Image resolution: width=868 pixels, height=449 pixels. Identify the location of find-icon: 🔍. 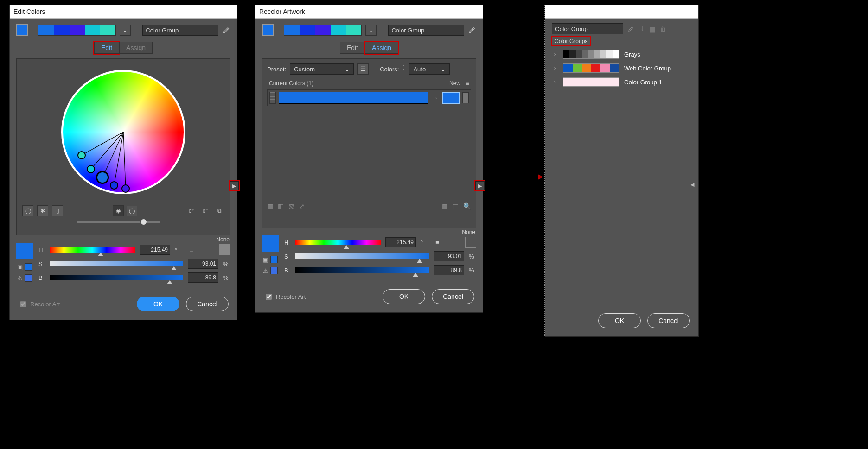
(467, 206).